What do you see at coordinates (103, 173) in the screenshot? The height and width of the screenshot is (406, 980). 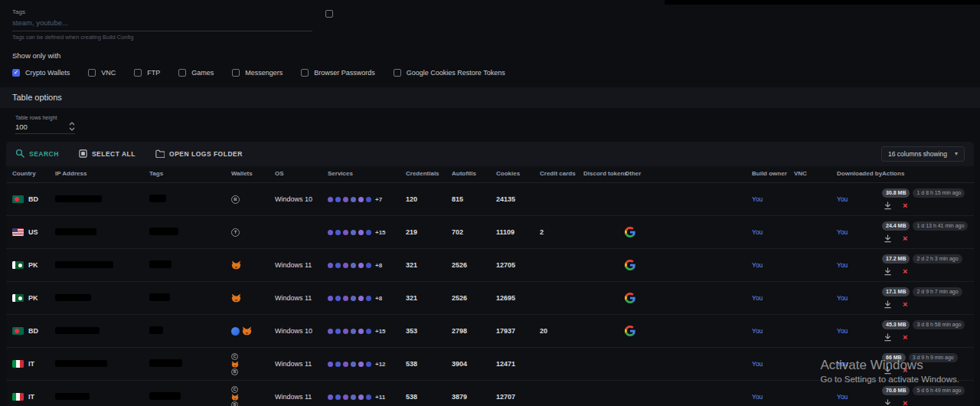 I see `column-header-ip-address: IP Address` at bounding box center [103, 173].